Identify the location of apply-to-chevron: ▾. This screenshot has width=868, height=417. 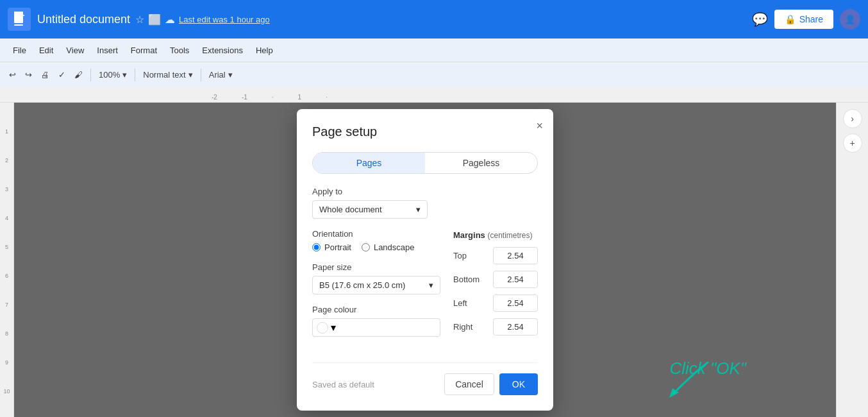
(418, 209).